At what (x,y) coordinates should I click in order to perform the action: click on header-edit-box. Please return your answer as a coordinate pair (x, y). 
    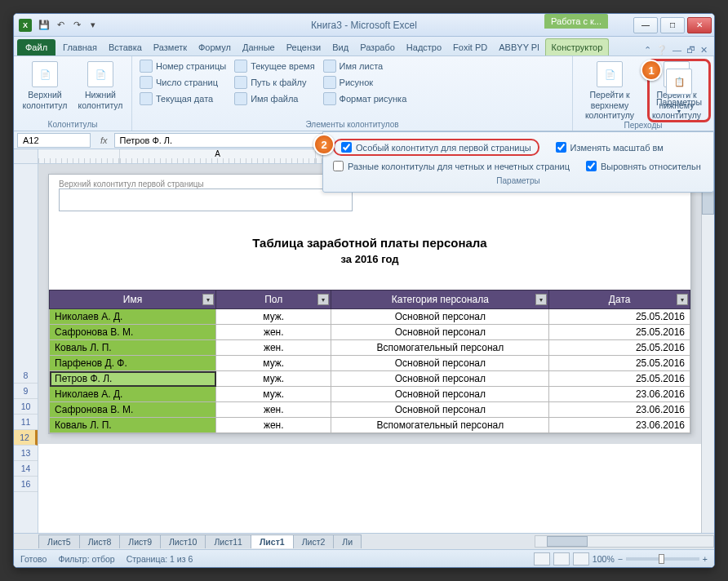
    Looking at the image, I should click on (206, 200).